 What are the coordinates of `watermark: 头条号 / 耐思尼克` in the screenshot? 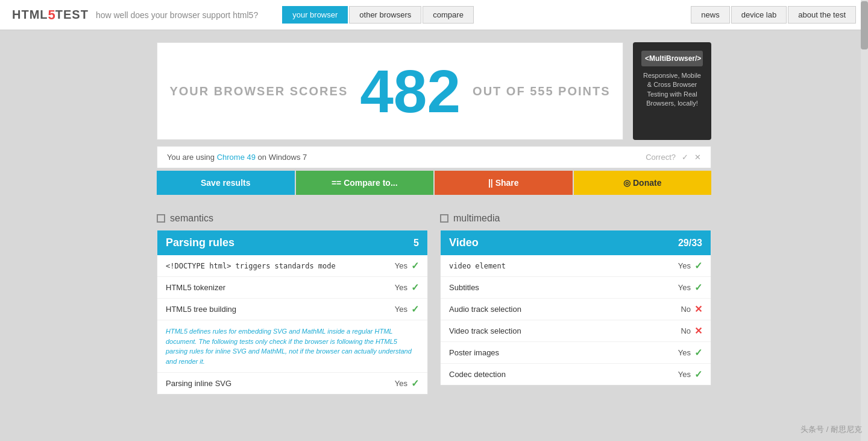 It's located at (831, 430).